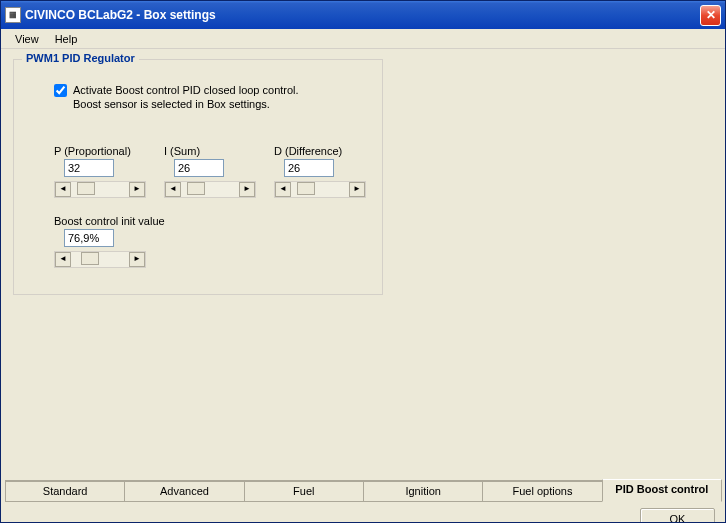 This screenshot has height=523, width=726. What do you see at coordinates (710, 16) in the screenshot?
I see `close-button: ✕` at bounding box center [710, 16].